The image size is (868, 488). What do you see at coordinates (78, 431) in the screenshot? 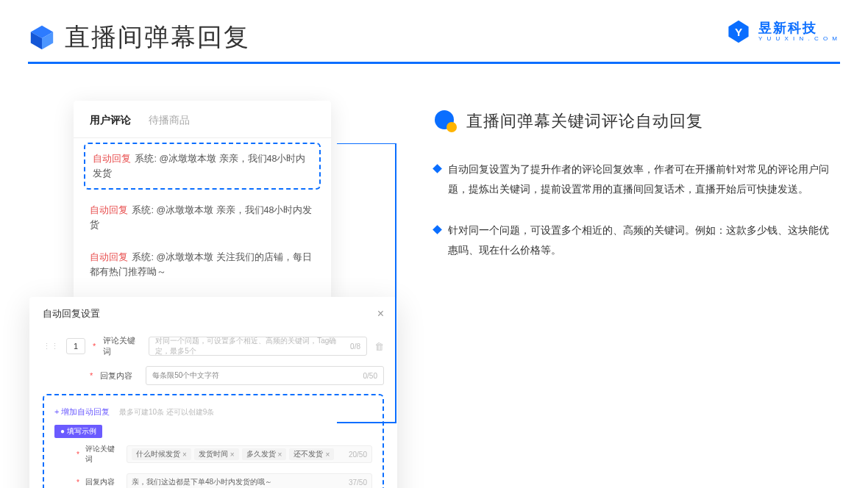
I see `example-badge: ● 填写示例` at bounding box center [78, 431].